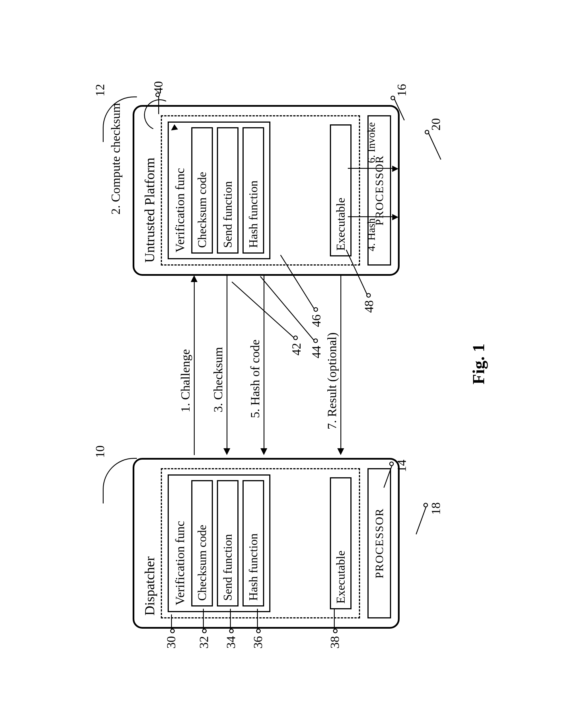 The image size is (561, 728). Describe the element at coordinates (228, 191) in the screenshot. I see `untrusted-send-function: Send function` at that location.